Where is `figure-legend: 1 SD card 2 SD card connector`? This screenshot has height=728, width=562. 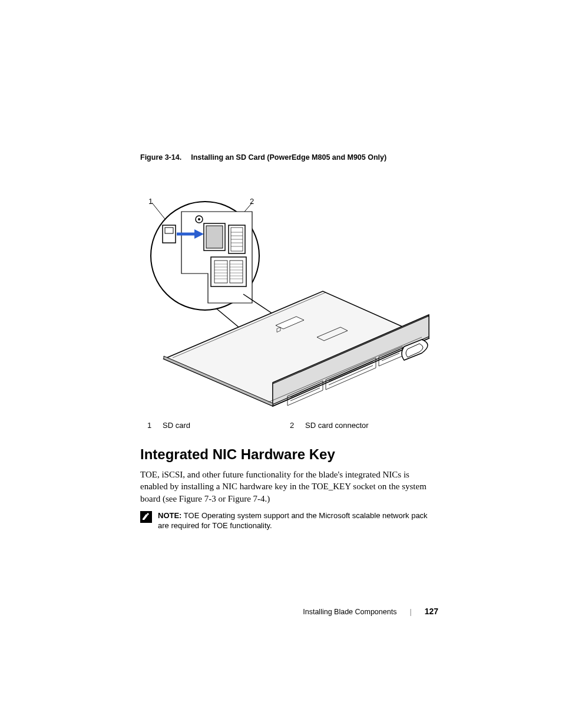 figure-legend: 1 SD card 2 SD card connector is located at coordinates (289, 433).